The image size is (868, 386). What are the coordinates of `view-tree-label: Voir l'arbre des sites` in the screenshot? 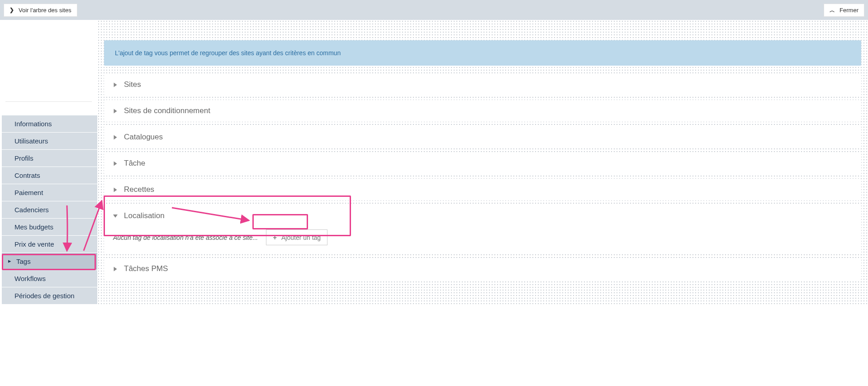 It's located at (45, 10).